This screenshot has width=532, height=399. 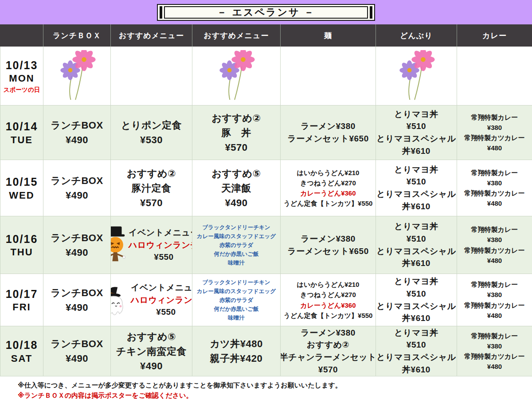 What do you see at coordinates (152, 351) in the screenshot?
I see `menu-cell-lines: おすすめ⑤チキン南蛮定食¥490` at bounding box center [152, 351].